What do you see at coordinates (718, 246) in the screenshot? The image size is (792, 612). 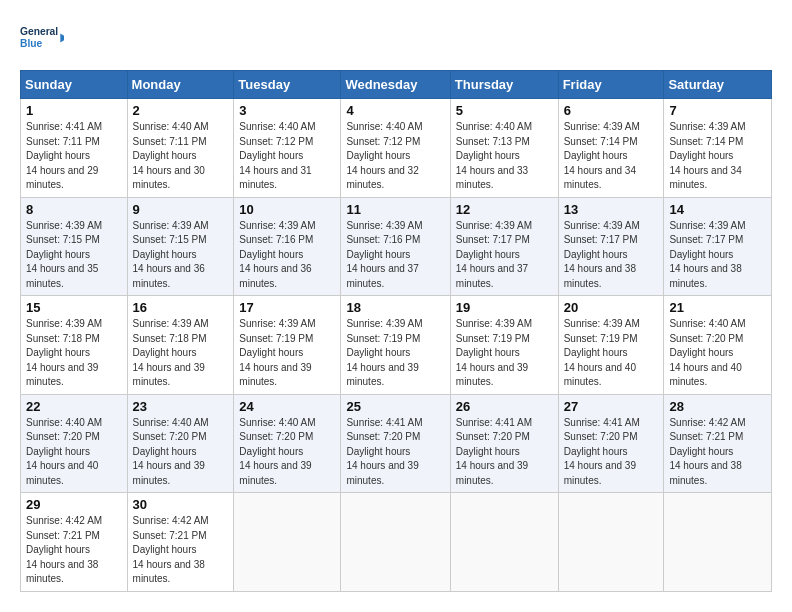 I see `calendar-cell: 14 Sunrise: 4:39 AMSunset: 7:17 PMDaylig…` at bounding box center [718, 246].